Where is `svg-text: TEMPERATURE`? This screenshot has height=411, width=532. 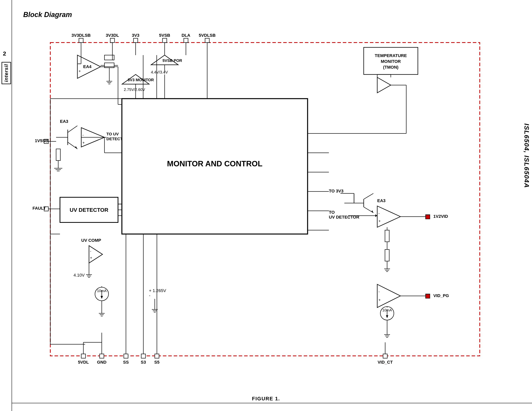
svg-text: TEMPERATURE is located at coordinates (391, 56).